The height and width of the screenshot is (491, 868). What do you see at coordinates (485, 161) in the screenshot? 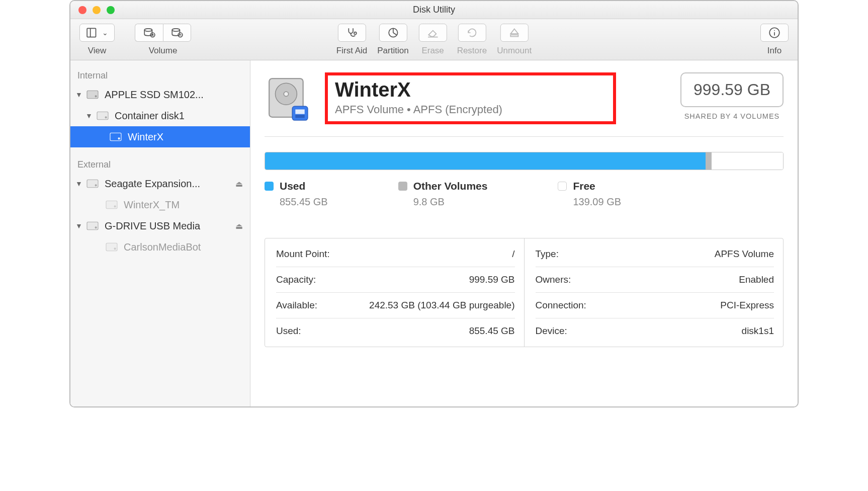
I see `usage-segment-used` at bounding box center [485, 161].